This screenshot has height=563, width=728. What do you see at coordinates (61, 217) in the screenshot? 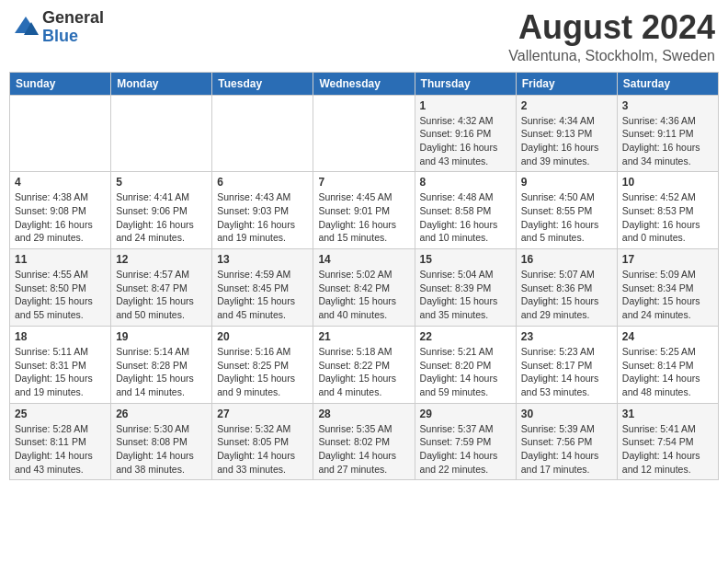
I see `day-info: Sunrise: 4:38 AM Sunset: 9:08 PM Dayligh…` at bounding box center [61, 217].